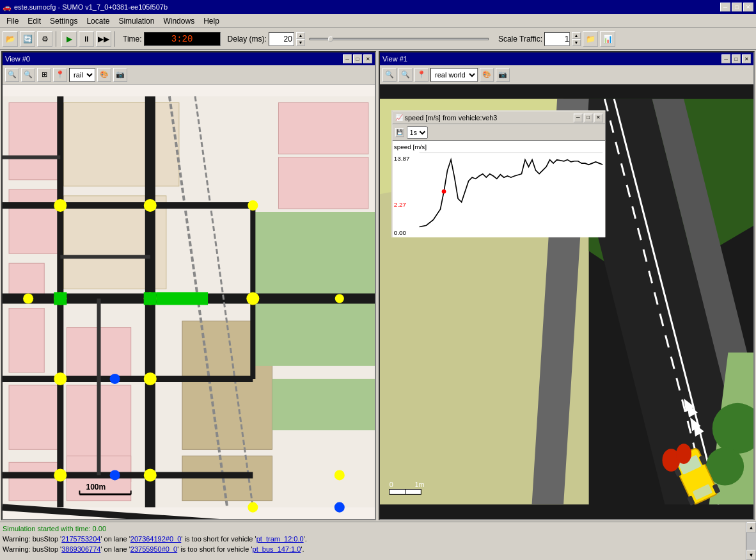 The width and height of the screenshot is (756, 560). What do you see at coordinates (395, 59) in the screenshot?
I see `view1-title: View #1` at bounding box center [395, 59].